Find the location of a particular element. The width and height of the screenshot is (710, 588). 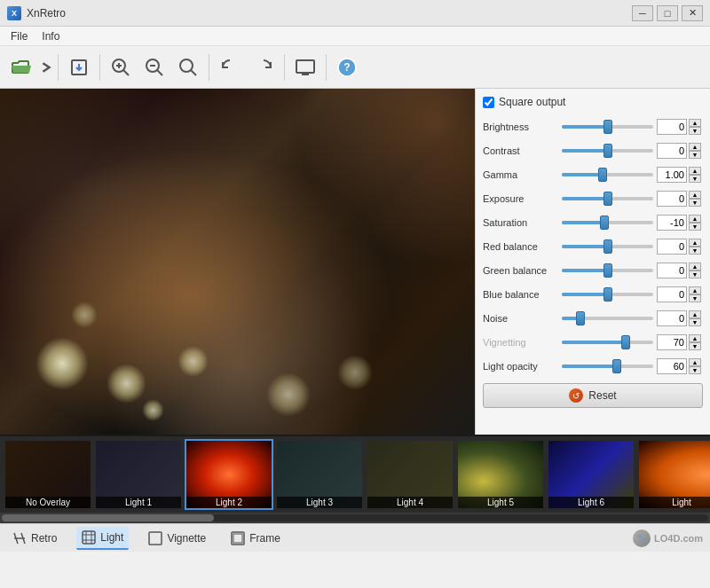

open-recent-button is located at coordinates (46, 67).